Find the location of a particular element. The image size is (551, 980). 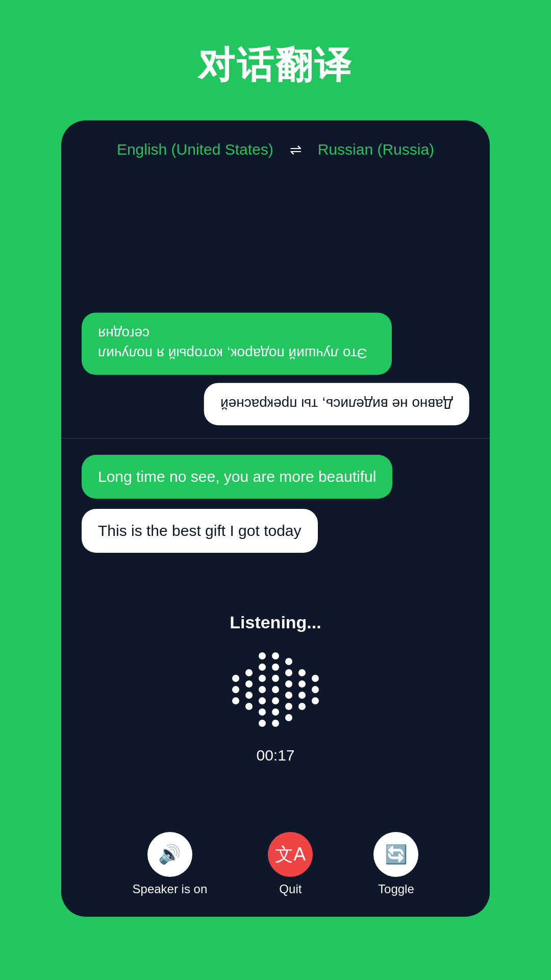

speaker-button: 🔊 is located at coordinates (170, 854).